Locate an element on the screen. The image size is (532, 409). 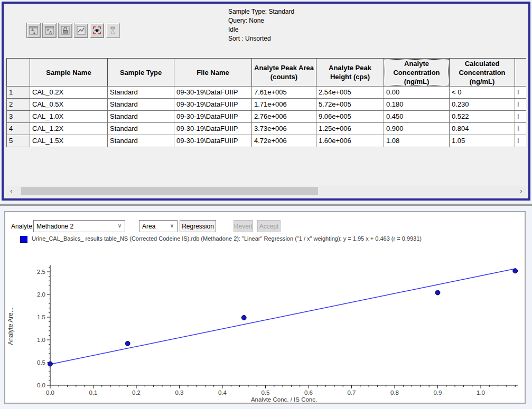
scrollbar-thumb is located at coordinates (170, 191).